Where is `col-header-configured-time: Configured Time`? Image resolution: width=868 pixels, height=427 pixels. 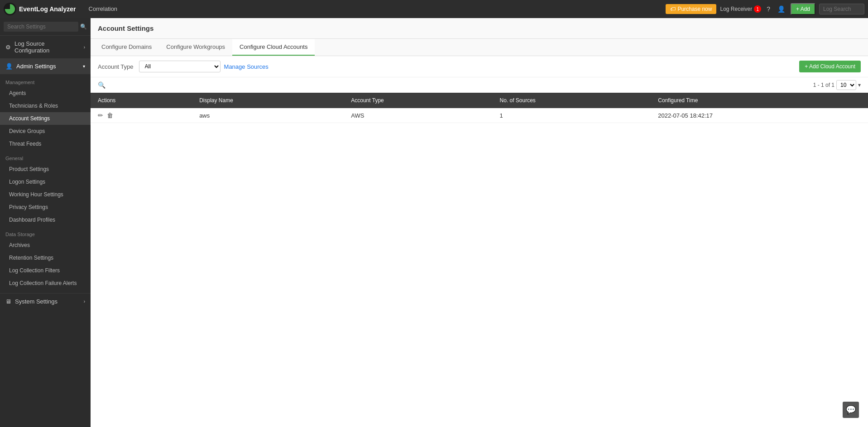
col-header-configured-time: Configured Time is located at coordinates (759, 100).